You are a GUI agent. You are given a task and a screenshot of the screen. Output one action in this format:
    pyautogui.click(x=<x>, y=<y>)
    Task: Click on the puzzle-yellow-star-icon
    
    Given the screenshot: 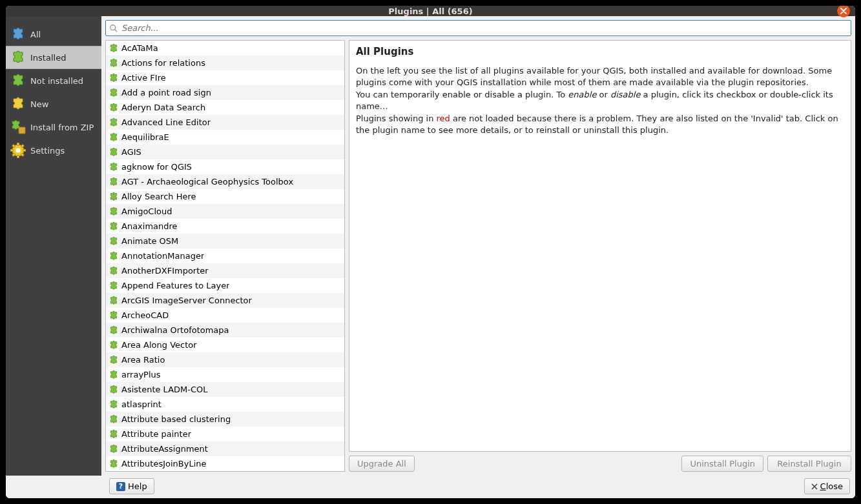 What is the action you would take?
    pyautogui.click(x=18, y=104)
    